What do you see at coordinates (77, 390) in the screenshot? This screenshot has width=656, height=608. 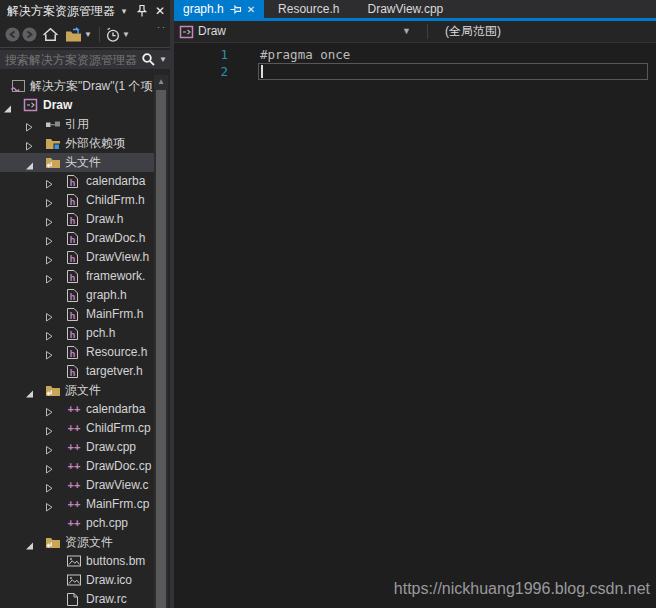 I see `tree-item: 源文件` at bounding box center [77, 390].